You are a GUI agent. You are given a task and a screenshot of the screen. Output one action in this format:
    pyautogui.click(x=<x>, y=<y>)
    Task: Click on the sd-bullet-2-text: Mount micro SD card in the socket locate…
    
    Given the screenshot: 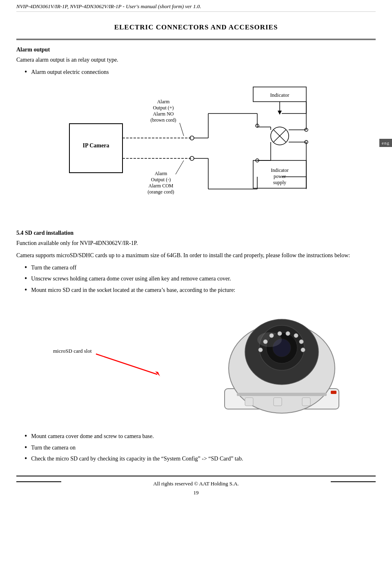 What is the action you would take?
    pyautogui.click(x=133, y=290)
    